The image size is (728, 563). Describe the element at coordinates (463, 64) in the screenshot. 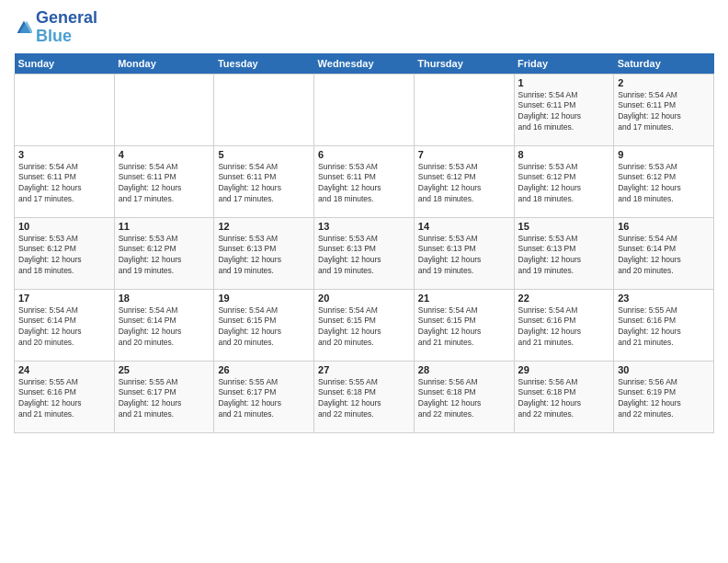

I see `weekday-header-cell: Thursday` at that location.